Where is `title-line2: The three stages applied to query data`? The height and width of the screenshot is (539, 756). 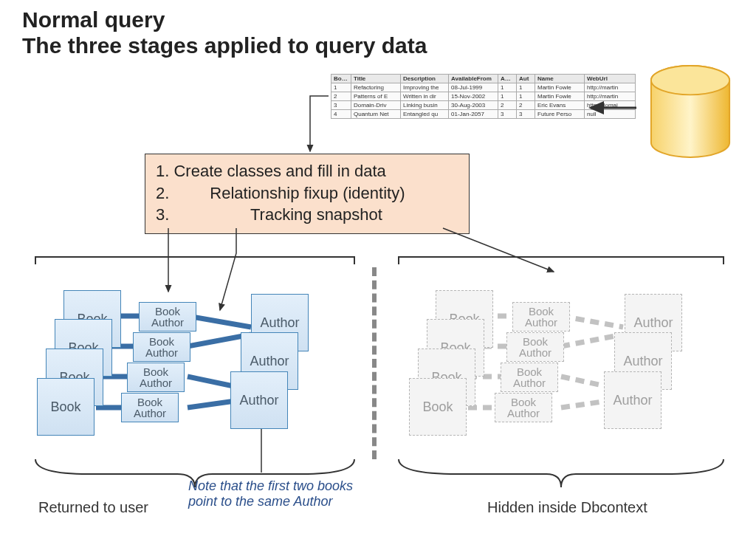
title-line2: The three stages applied to query data is located at coordinates (224, 46).